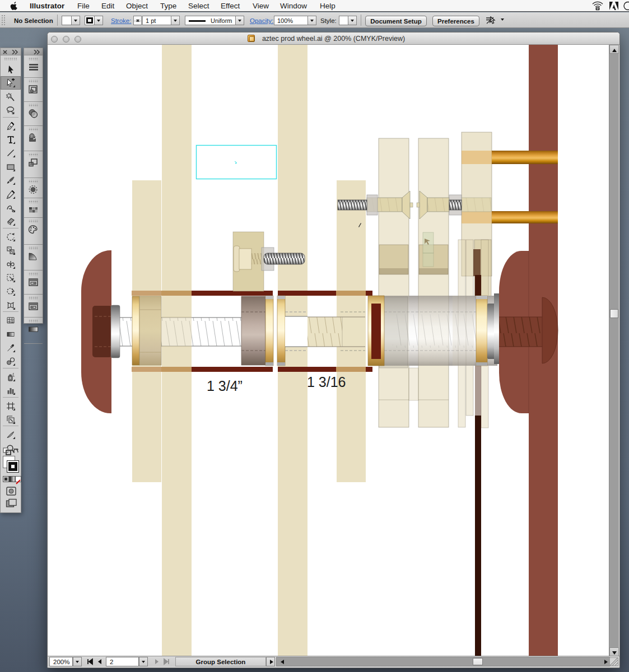 The image size is (629, 672). I want to click on screen-mode-button, so click(11, 503).